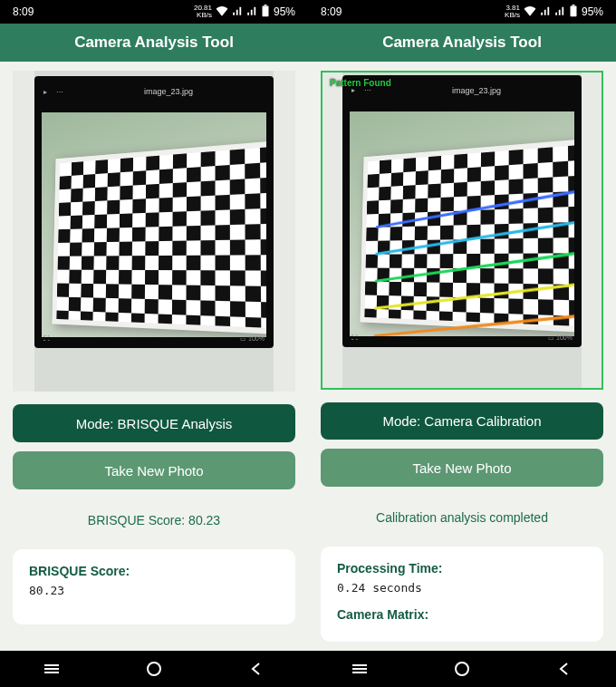 The width and height of the screenshot is (616, 687). I want to click on mode-button: Mode: Camera Calibration, so click(462, 421).